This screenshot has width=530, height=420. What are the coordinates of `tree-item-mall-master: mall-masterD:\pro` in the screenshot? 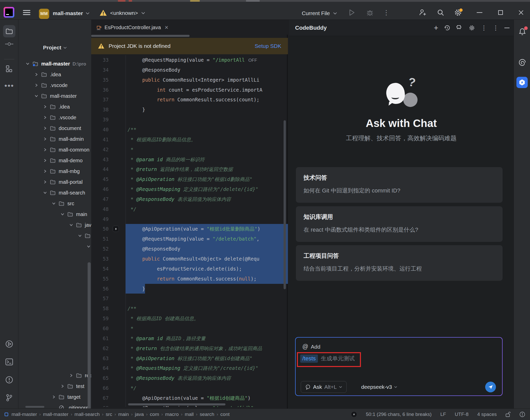 It's located at (55, 64).